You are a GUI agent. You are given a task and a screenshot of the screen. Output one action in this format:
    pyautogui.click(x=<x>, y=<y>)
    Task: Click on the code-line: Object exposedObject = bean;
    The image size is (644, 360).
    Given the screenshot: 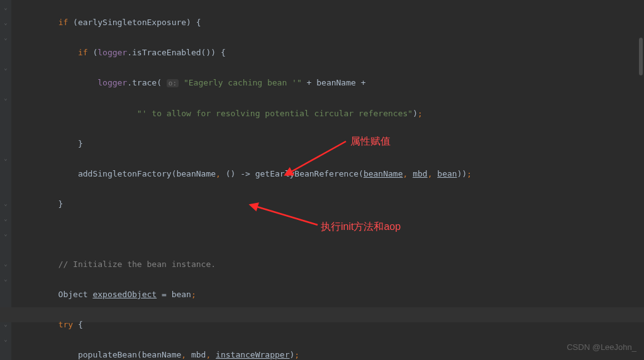 What is the action you would take?
    pyautogui.click(x=331, y=295)
    